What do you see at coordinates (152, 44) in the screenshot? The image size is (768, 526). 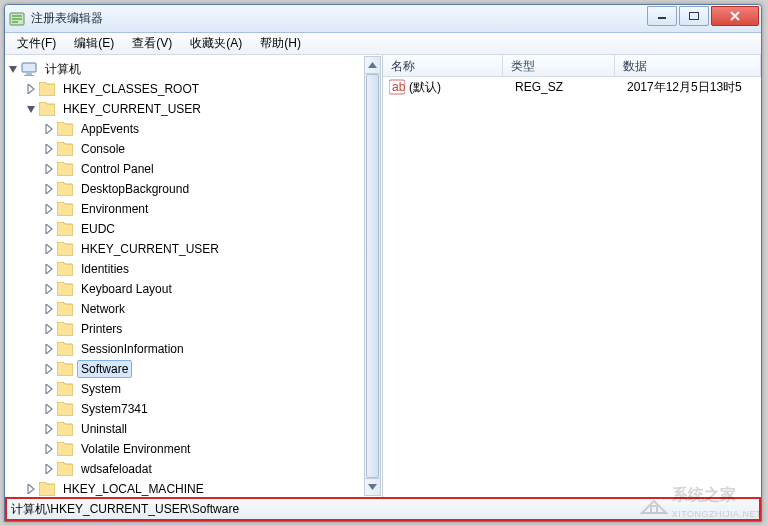 I see `menu-view: 查看(V)` at bounding box center [152, 44].